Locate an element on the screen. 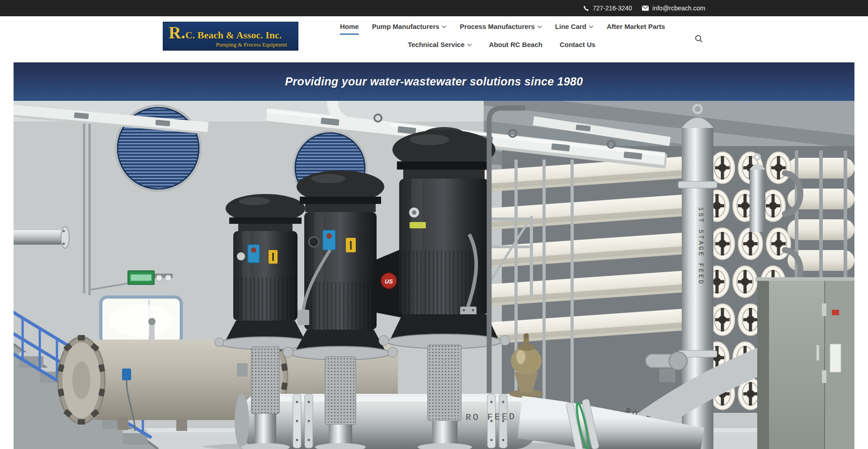 The height and width of the screenshot is (449, 868). phone-number: 727-216-3240 is located at coordinates (612, 8).